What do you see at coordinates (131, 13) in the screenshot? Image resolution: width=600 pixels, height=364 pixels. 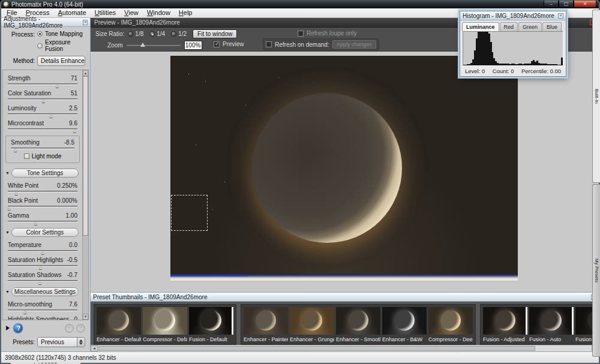 I see `menu-item-view: View` at bounding box center [131, 13].